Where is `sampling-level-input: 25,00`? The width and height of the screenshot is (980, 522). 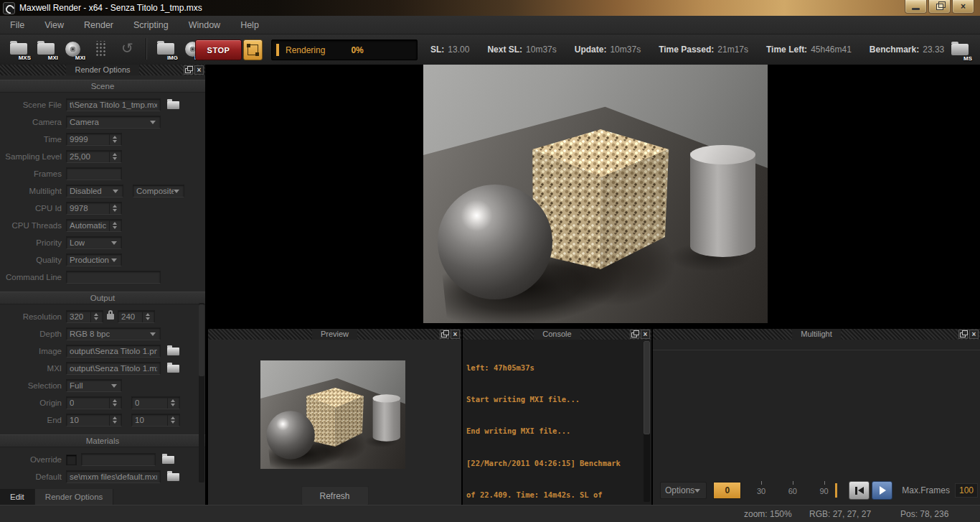
sampling-level-input: 25,00 is located at coordinates (94, 157).